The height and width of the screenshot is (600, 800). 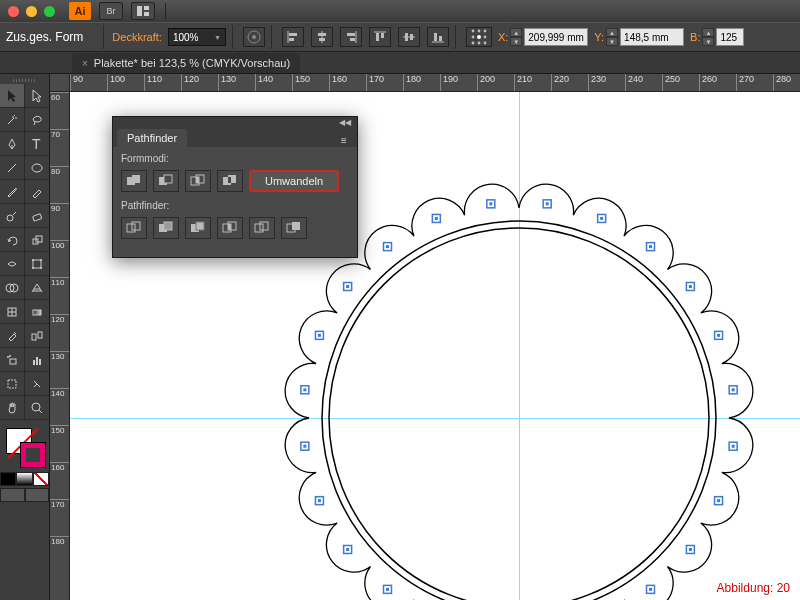 I want to click on align-bottom-button, so click(x=438, y=37).